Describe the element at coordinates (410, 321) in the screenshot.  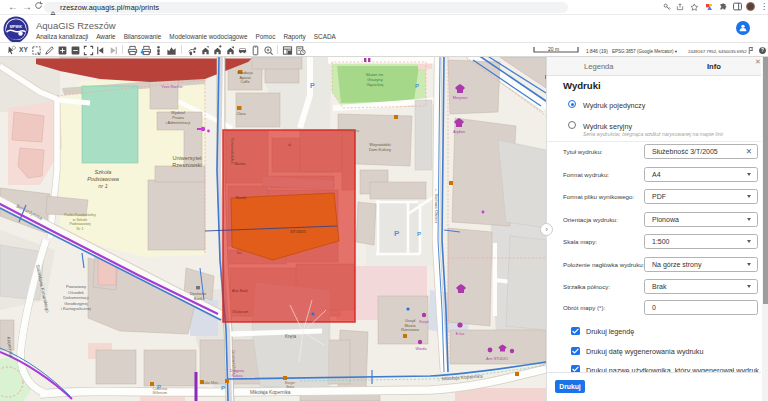
I see `svg-text: Urząd` at that location.